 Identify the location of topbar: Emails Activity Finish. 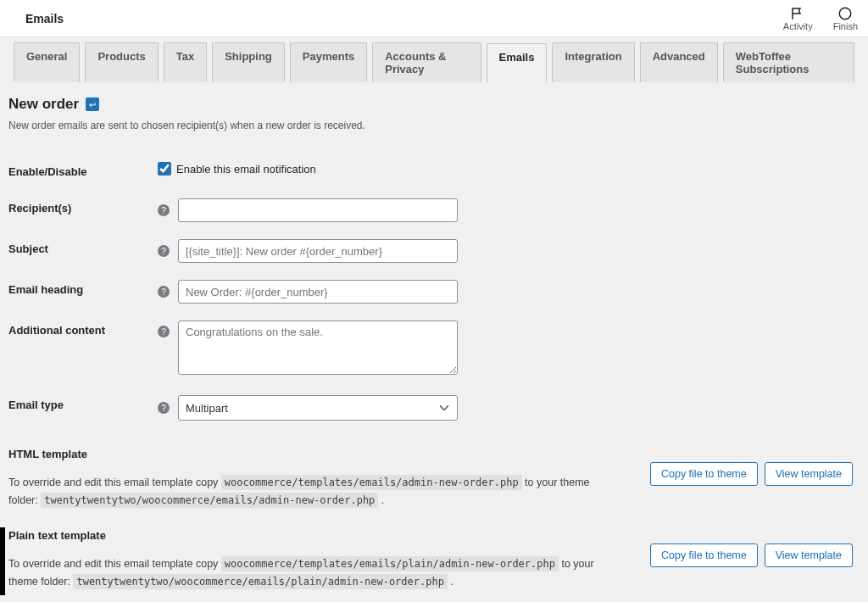
(434, 19).